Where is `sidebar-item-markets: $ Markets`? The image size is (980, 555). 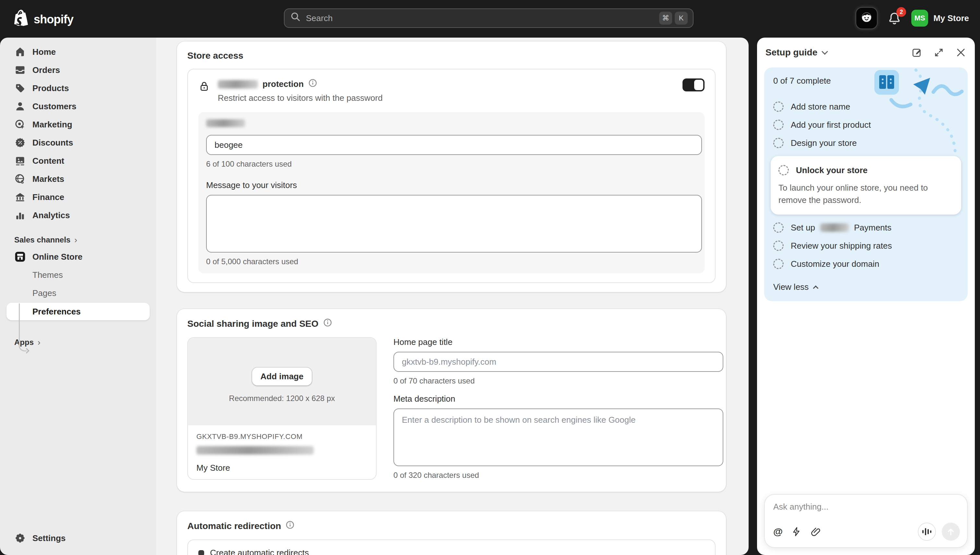
sidebar-item-markets: $ Markets is located at coordinates (78, 179).